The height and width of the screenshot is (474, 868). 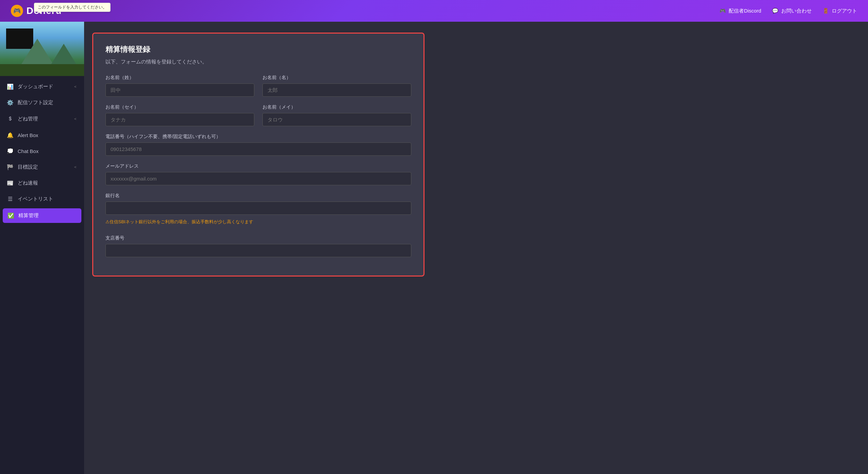 I want to click on last-name-kana-group: お名前（セイ）, so click(x=180, y=115).